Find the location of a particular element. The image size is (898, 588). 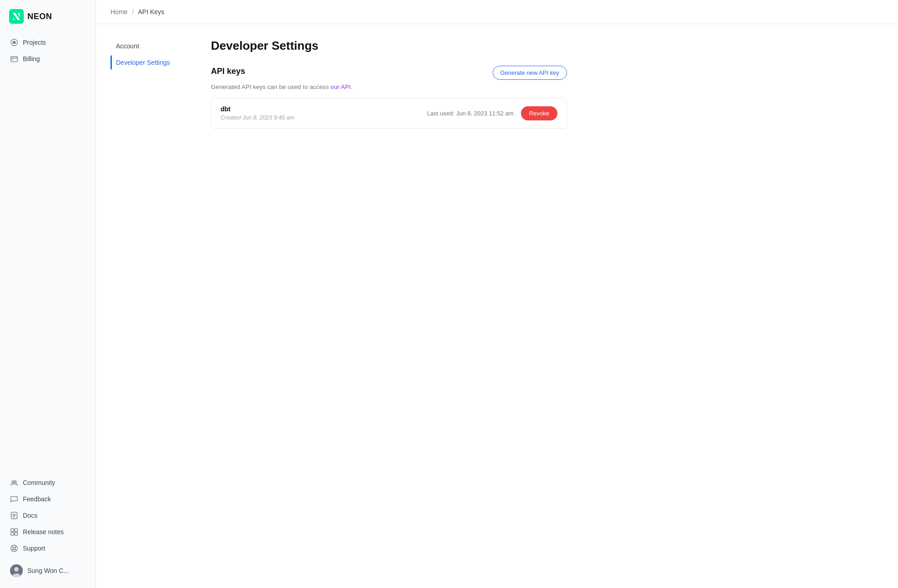

breadcrumb: Home / API Keys is located at coordinates (497, 12).